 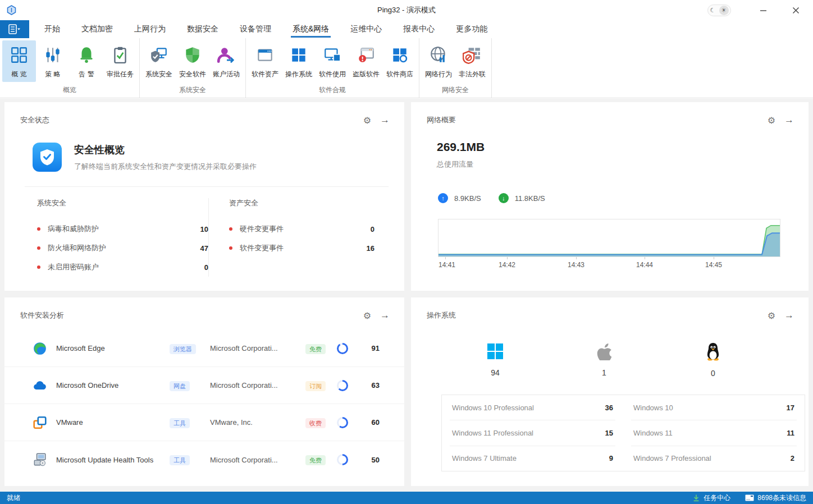 I want to click on table-row: Windows 11 Professional 15, so click(x=532, y=433).